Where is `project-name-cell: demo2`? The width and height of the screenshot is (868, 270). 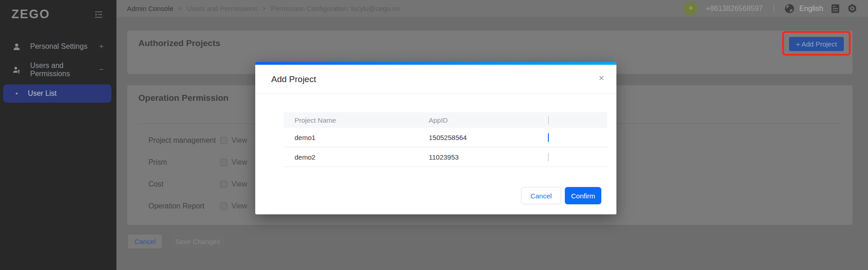 project-name-cell: demo2 is located at coordinates (351, 157).